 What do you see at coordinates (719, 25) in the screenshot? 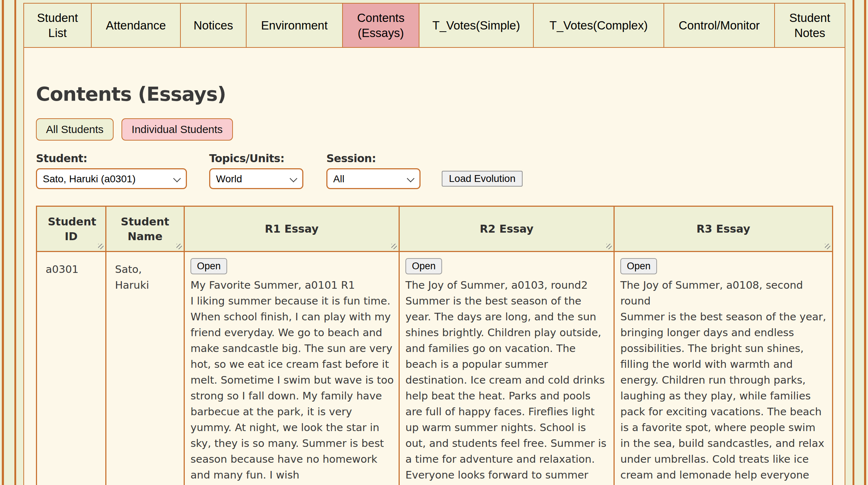
I see `tab-control-monitor: Control/Monitor` at bounding box center [719, 25].